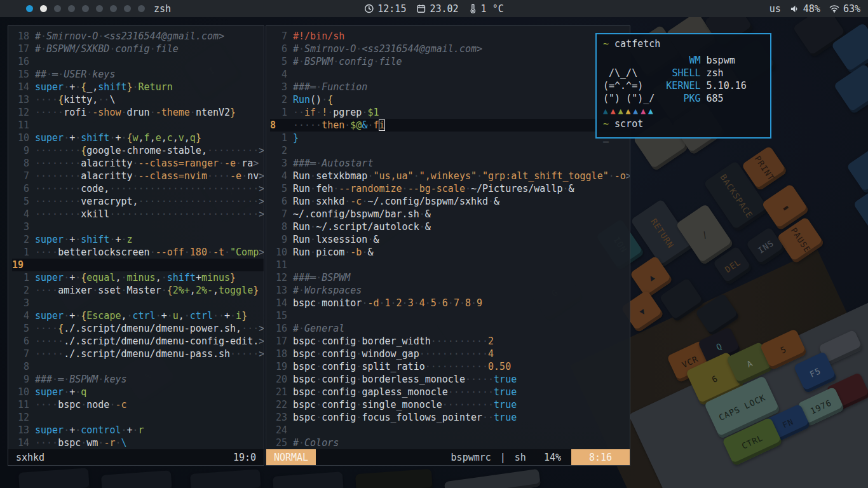 The image size is (868, 488). I want to click on clock-icon, so click(369, 9).